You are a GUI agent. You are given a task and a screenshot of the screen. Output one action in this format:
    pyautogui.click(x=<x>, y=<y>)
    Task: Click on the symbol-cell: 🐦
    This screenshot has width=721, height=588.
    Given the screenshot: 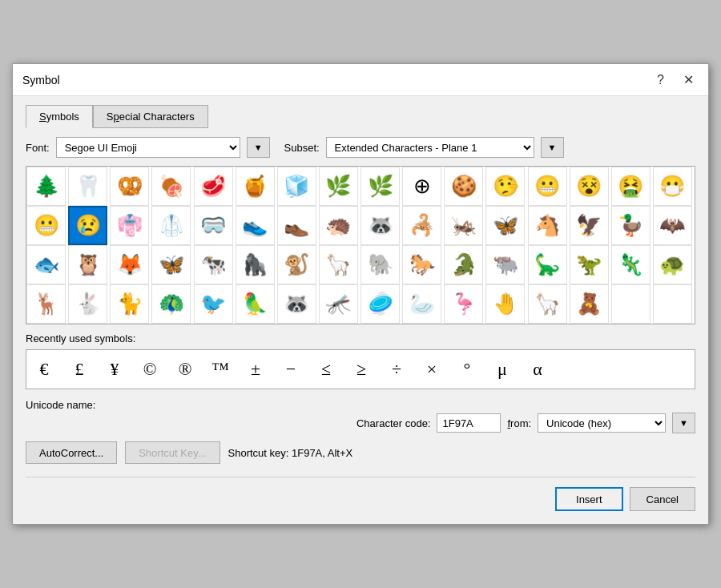 What is the action you would take?
    pyautogui.click(x=213, y=304)
    